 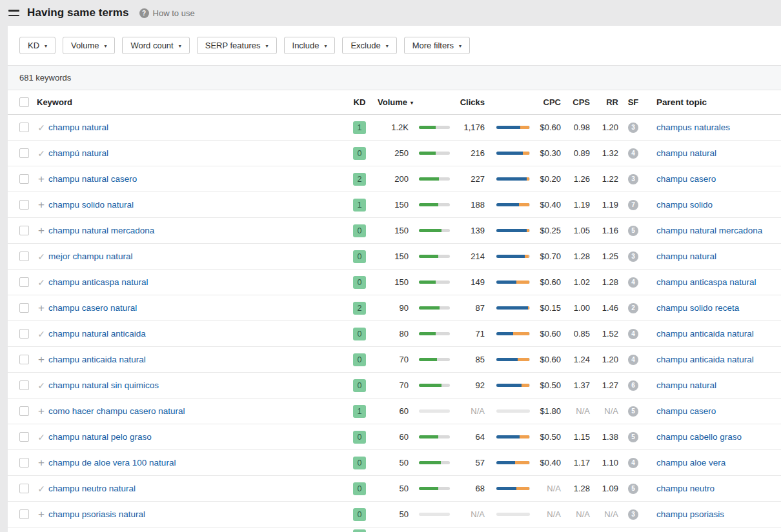 What do you see at coordinates (719, 231) in the screenshot?
I see `parent-topic-link: champu natural mercadona` at bounding box center [719, 231].